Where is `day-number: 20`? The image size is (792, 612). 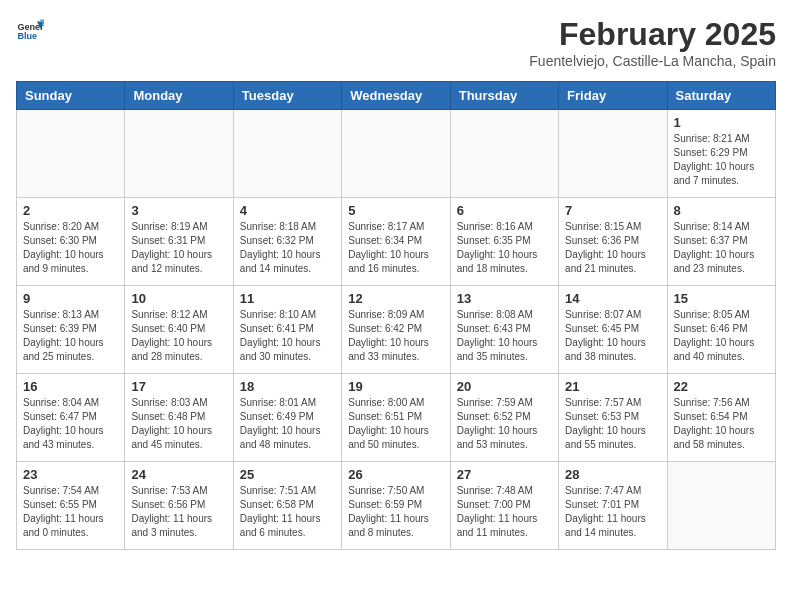
day-number: 20 is located at coordinates (504, 386).